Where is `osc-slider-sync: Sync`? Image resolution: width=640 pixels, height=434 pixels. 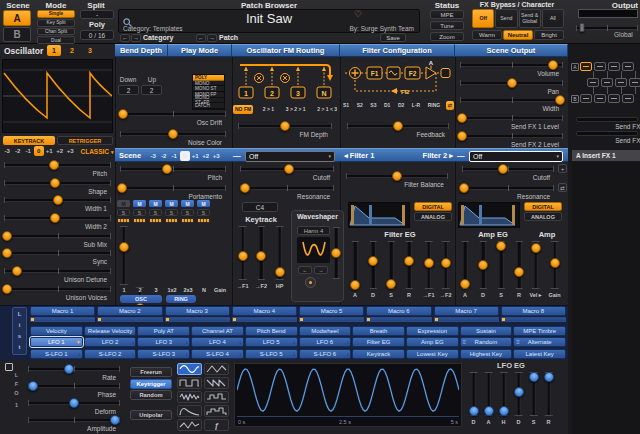 osc-slider-sync: Sync is located at coordinates (58, 256).